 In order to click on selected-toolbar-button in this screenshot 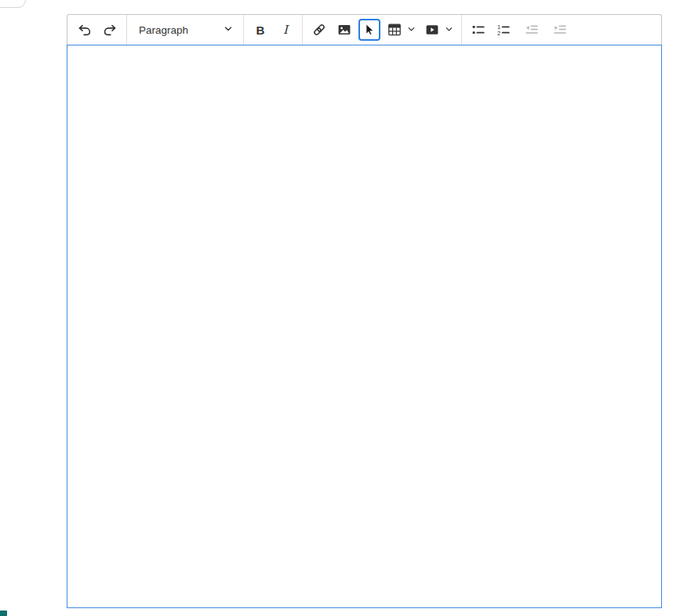, I will do `click(369, 30)`.